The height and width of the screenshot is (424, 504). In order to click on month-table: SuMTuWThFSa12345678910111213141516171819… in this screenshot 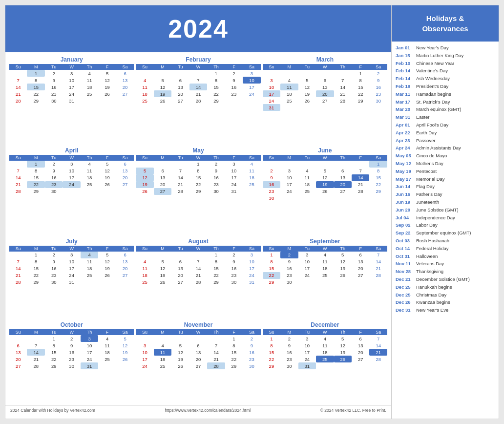, I will do `click(71, 84)`.